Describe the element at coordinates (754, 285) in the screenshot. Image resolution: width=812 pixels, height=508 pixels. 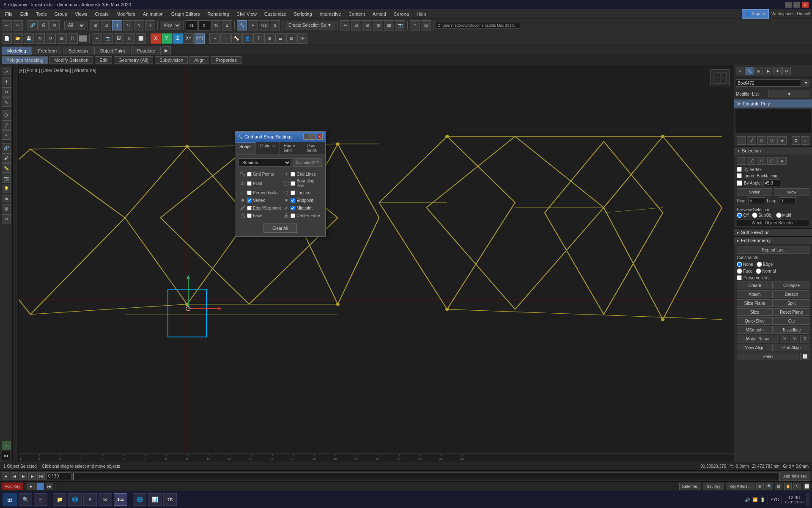
I see `create-button: Create` at that location.